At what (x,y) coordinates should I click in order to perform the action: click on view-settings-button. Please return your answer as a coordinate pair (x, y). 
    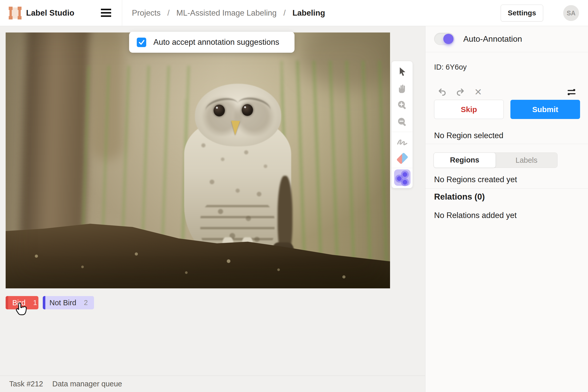
    Looking at the image, I should click on (571, 92).